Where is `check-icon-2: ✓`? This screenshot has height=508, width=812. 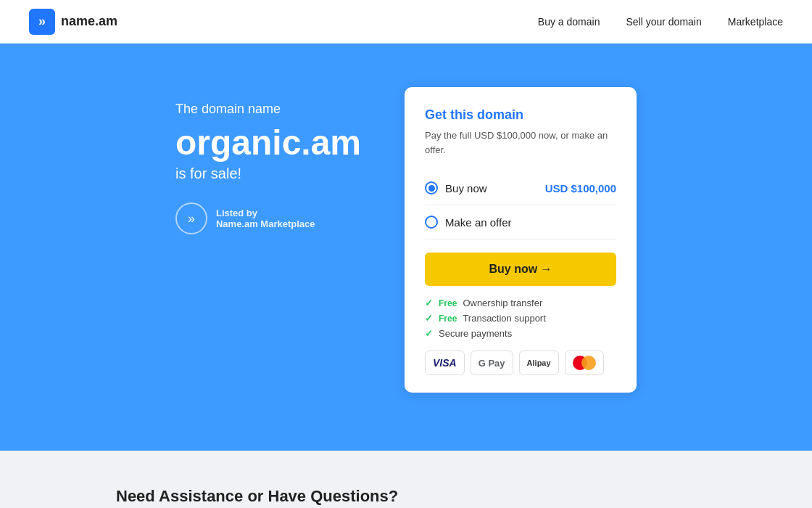 check-icon-2: ✓ is located at coordinates (429, 318).